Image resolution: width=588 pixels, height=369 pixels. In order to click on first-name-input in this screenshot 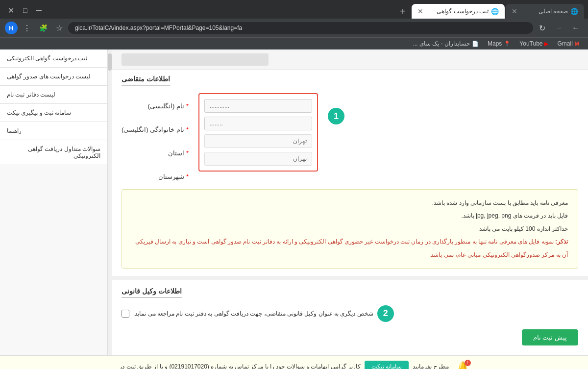, I will do `click(258, 106)`.